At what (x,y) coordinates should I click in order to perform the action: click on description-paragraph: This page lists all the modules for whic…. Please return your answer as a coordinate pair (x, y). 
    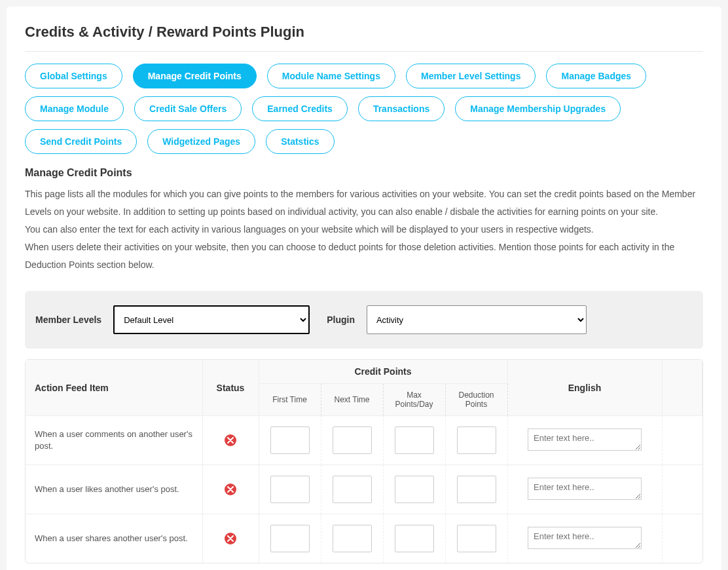
    Looking at the image, I should click on (364, 203).